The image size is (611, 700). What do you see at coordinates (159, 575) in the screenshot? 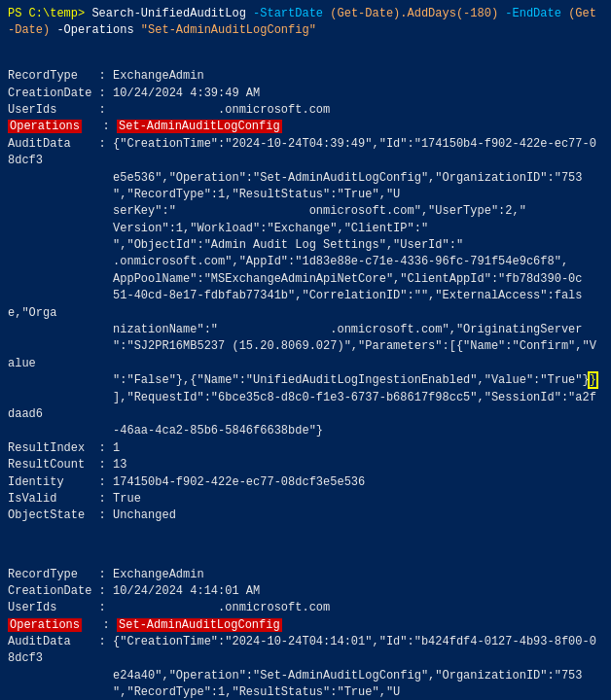
I see `record2-recordtype-value: ExchangeAdmin` at bounding box center [159, 575].